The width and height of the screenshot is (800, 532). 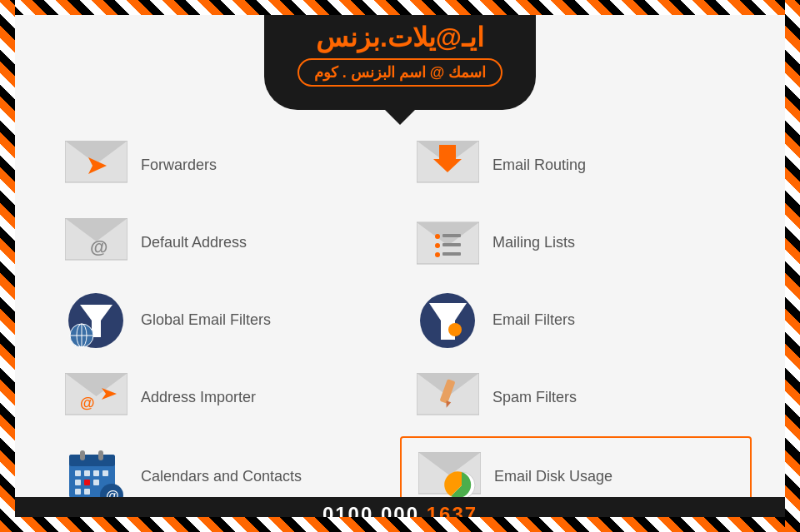 What do you see at coordinates (452, 515) in the screenshot?
I see `phone-suffix: 1637` at bounding box center [452, 515].